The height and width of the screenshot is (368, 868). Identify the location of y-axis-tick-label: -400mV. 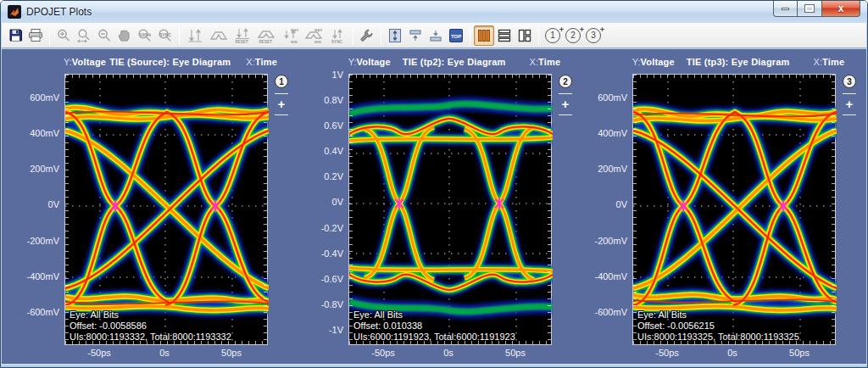
(610, 276).